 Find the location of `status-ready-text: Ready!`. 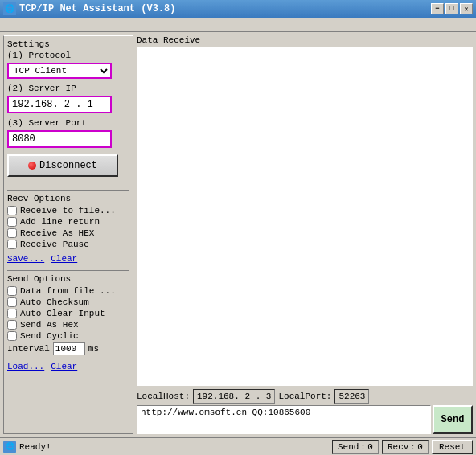

status-ready-text: Ready! is located at coordinates (174, 447).